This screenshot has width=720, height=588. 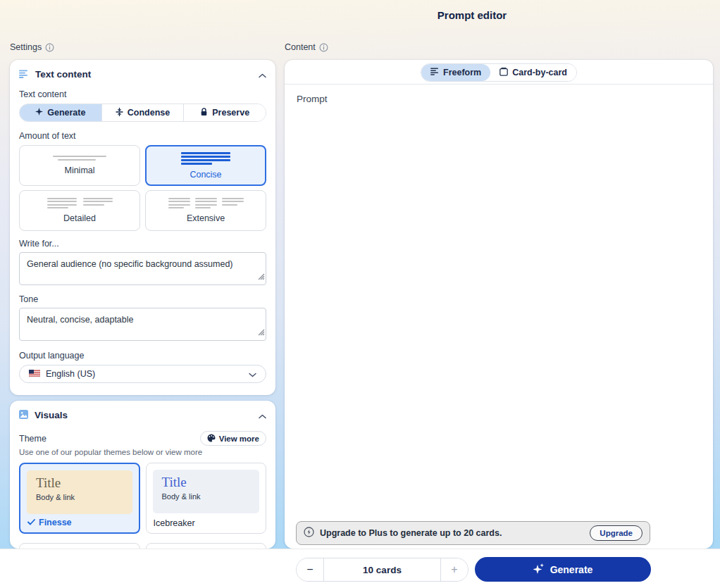 I want to click on view-more-button: View more, so click(x=233, y=438).